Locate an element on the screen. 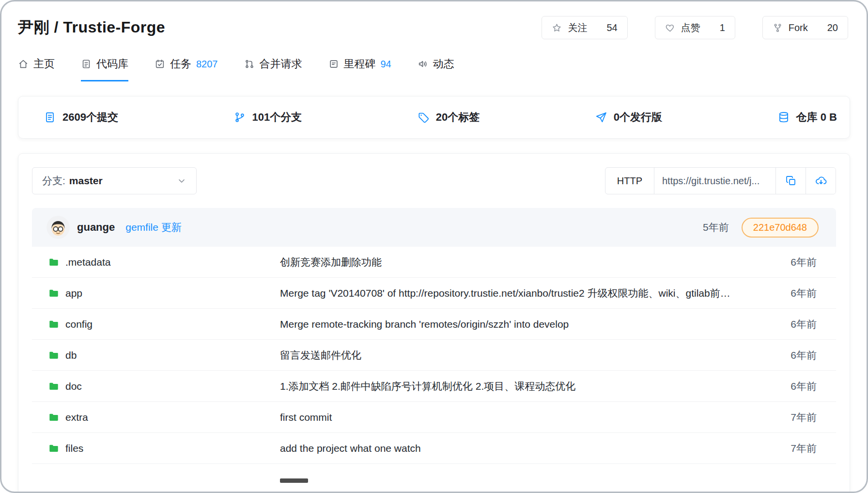  cloud-download-icon is located at coordinates (821, 181).